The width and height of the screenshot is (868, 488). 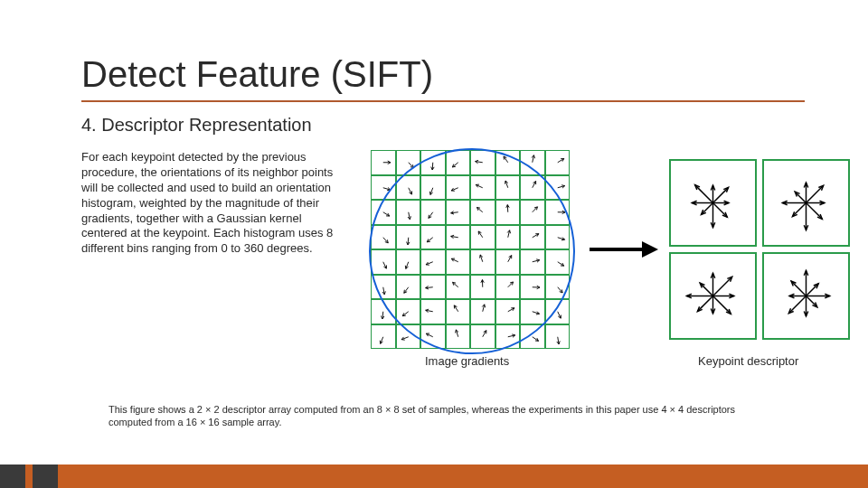 What do you see at coordinates (443, 125) in the screenshot?
I see `slide-subtitle: 4. Descriptor Representation` at bounding box center [443, 125].